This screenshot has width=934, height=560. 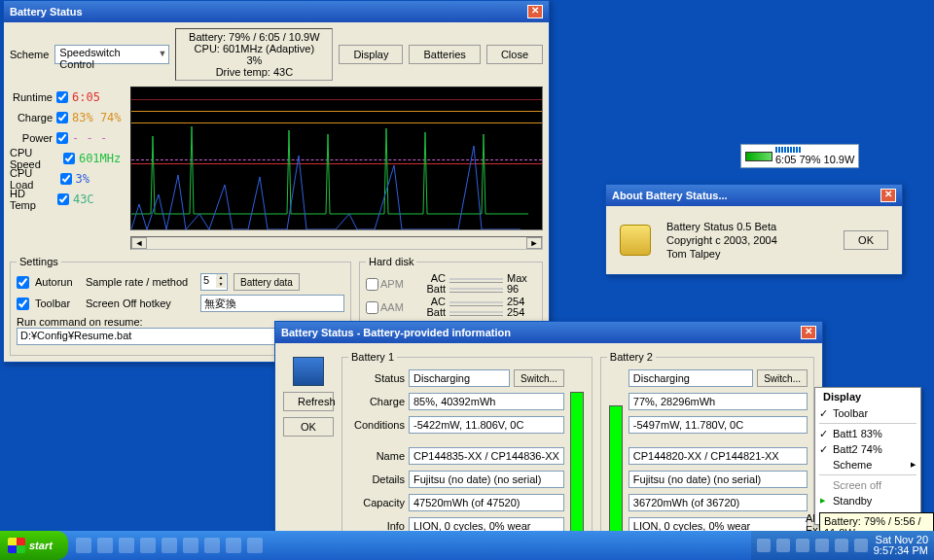 I want to click on apm-batt-slider, so click(x=477, y=289).